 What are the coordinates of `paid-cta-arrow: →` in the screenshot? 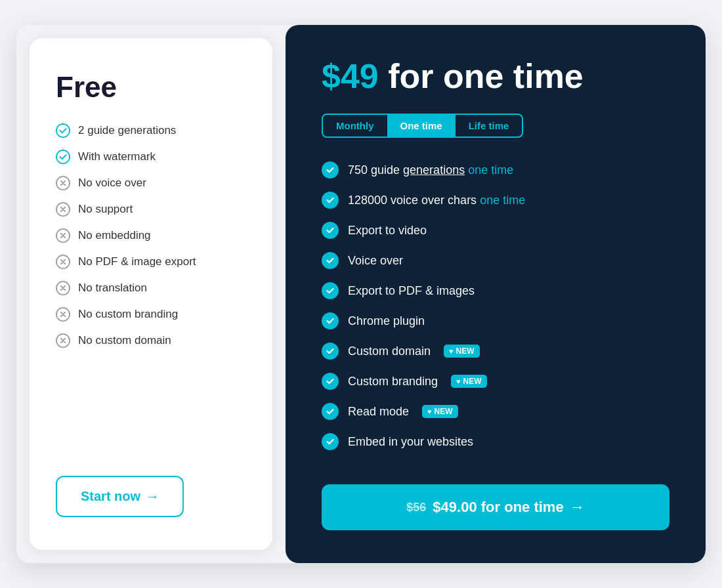 It's located at (578, 507).